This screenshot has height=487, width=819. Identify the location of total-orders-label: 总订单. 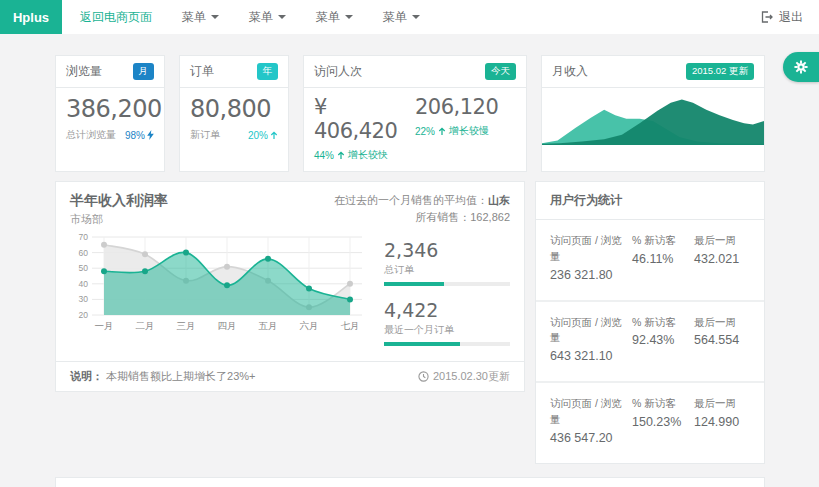
(447, 270).